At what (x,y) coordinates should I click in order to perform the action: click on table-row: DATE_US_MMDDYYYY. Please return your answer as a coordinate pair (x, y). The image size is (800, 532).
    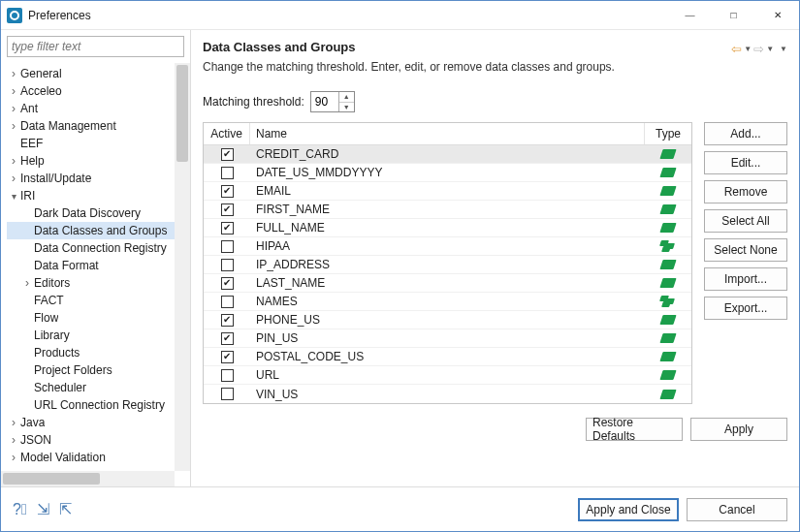
    Looking at the image, I should click on (448, 172).